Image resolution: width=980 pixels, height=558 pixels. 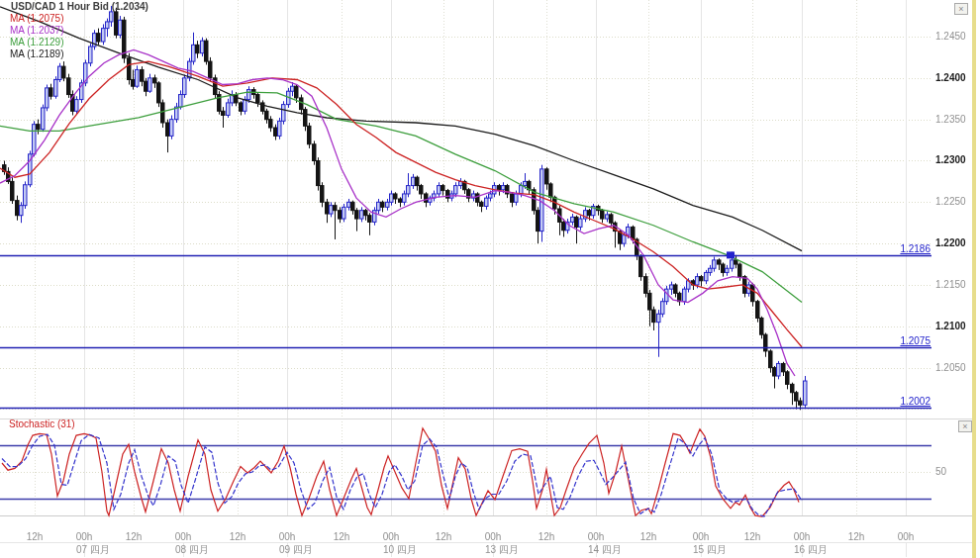 What do you see at coordinates (950, 36) in the screenshot?
I see `y-axis-price-label: 1.2450` at bounding box center [950, 36].